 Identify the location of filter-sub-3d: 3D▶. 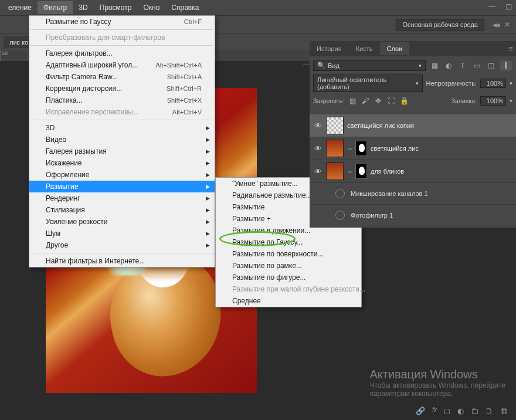
(122, 128).